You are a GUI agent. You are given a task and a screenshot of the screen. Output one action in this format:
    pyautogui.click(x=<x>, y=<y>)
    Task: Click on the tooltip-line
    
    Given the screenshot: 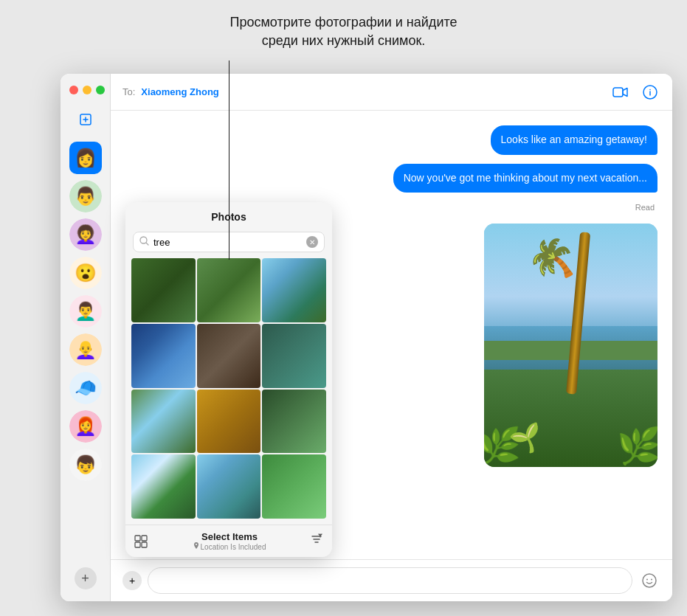 What is the action you would take?
    pyautogui.click(x=229, y=160)
    